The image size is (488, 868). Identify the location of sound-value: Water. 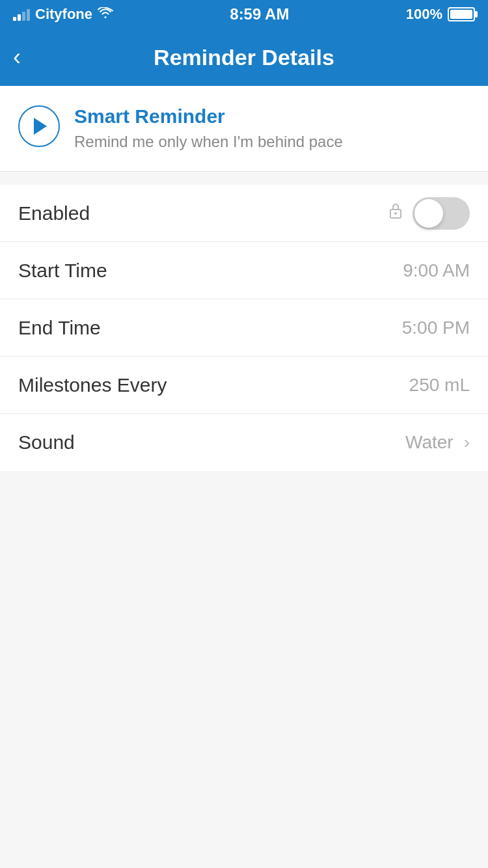
(429, 442).